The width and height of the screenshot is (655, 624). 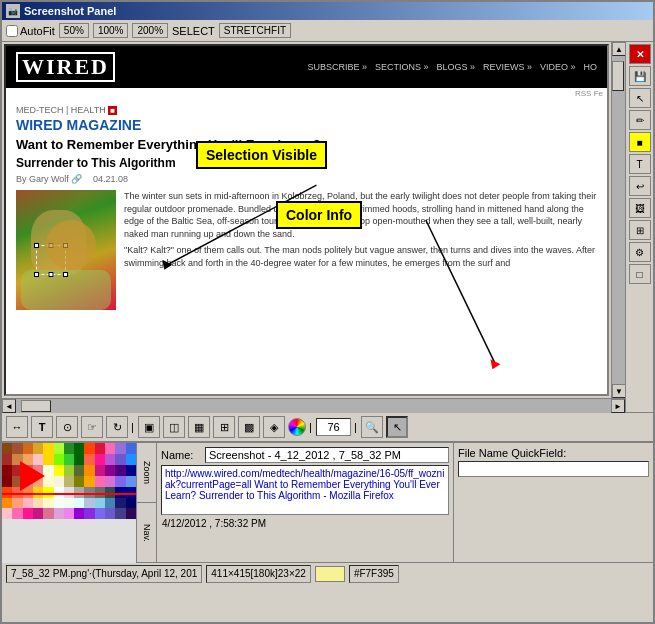 What do you see at coordinates (554, 469) in the screenshot?
I see `filename-quickfield-input` at bounding box center [554, 469].